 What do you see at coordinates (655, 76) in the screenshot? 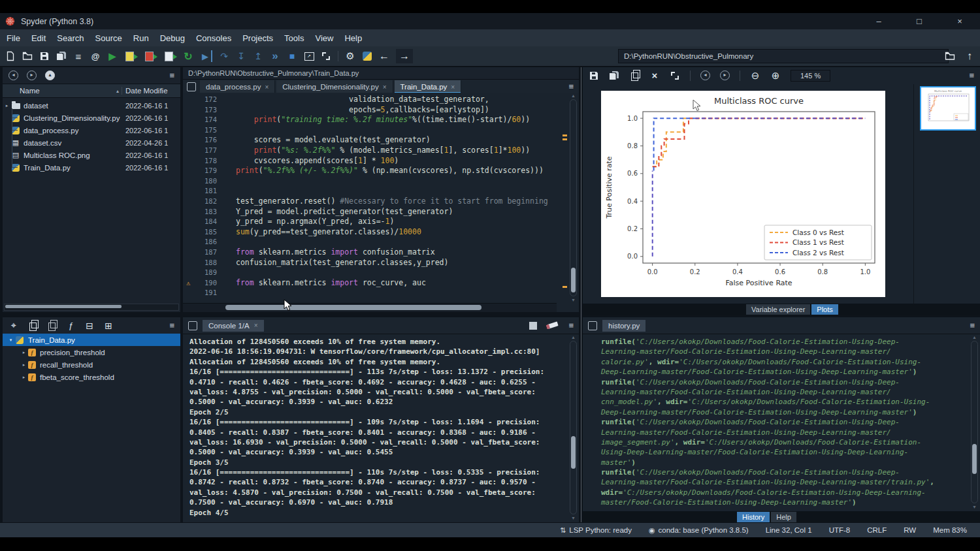
I see `remove-plot-icon: ×` at bounding box center [655, 76].